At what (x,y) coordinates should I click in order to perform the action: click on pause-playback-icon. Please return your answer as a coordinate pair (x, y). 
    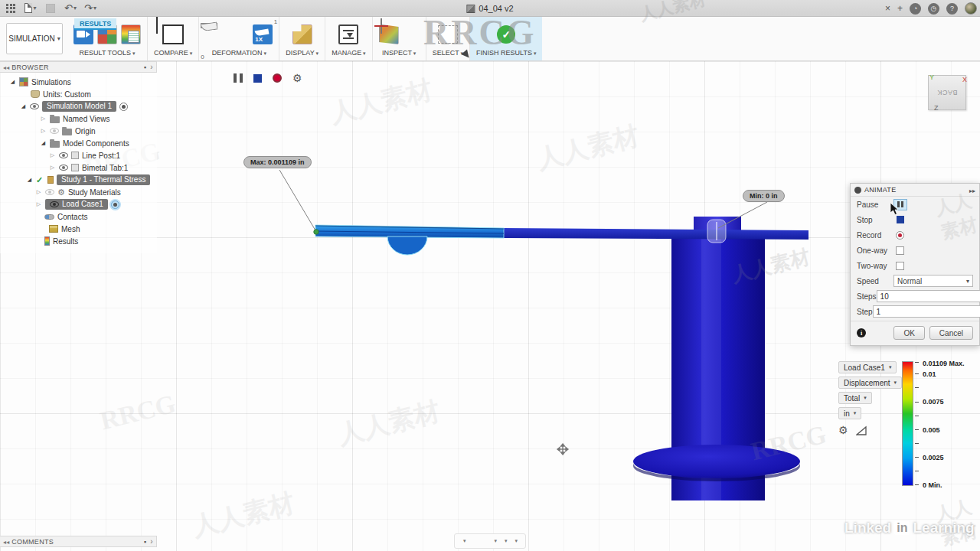
    Looking at the image, I should click on (238, 78).